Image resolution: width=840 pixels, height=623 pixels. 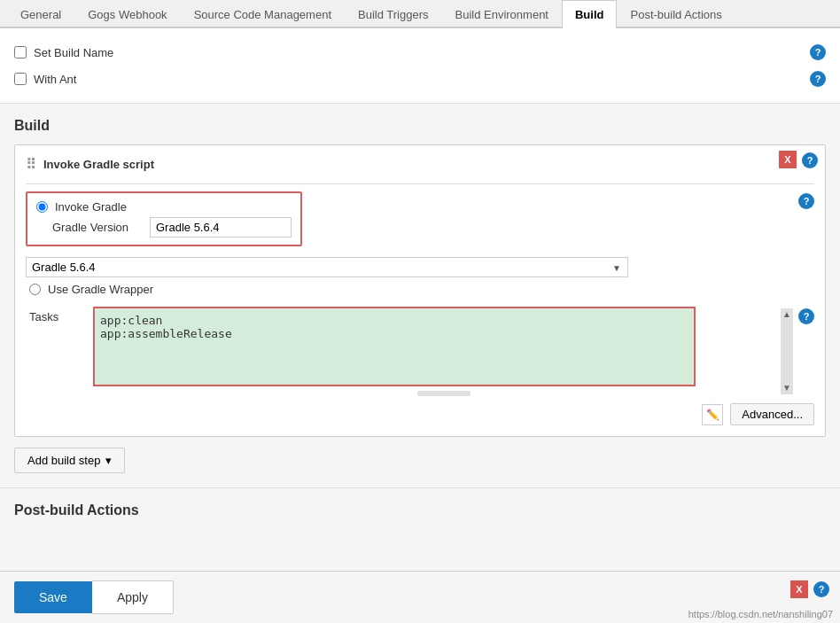 I want to click on save-button: Save, so click(x=53, y=597).